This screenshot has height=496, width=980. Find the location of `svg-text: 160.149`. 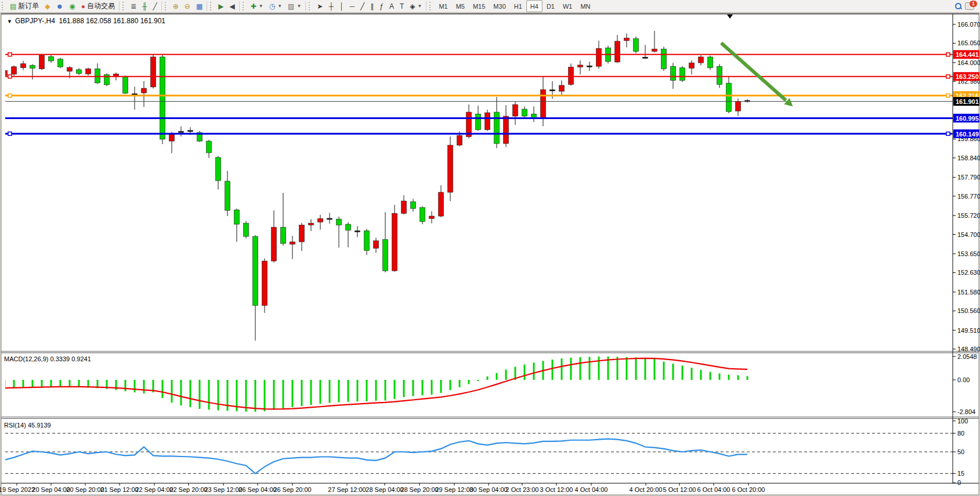

svg-text: 160.149 is located at coordinates (967, 134).